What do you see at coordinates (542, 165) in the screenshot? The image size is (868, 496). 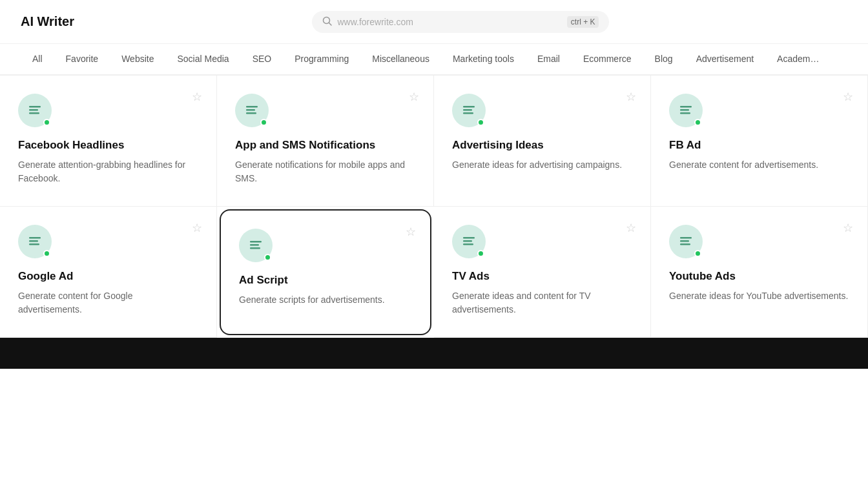 I see `card-desc: Generate ideas for advertising campaigns…` at bounding box center [542, 165].